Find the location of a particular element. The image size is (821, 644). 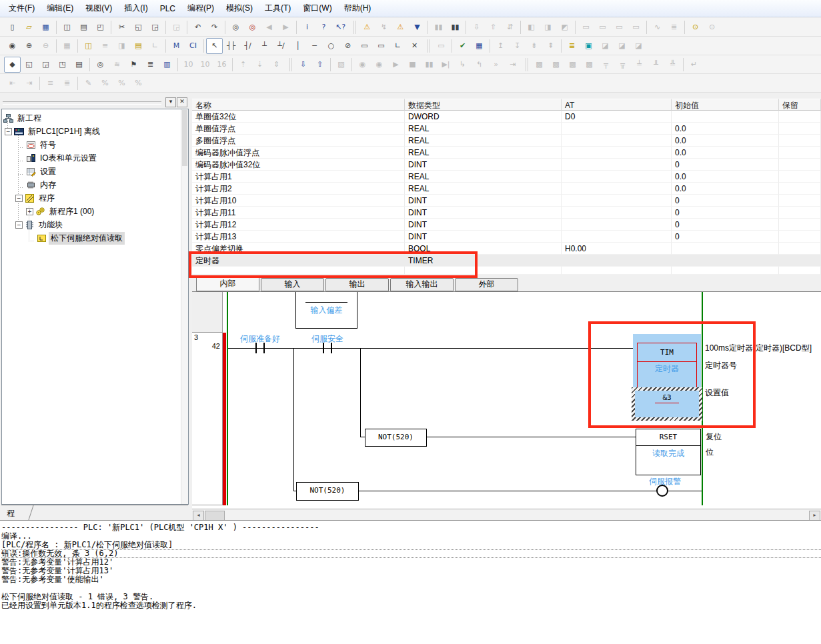

sheet-tab-2: 输出 is located at coordinates (357, 285).